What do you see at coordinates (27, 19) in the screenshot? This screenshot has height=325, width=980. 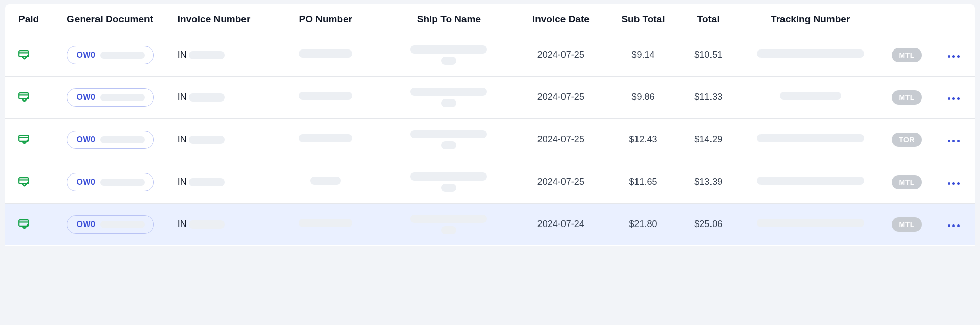 I see `col-paid: Paid` at bounding box center [27, 19].